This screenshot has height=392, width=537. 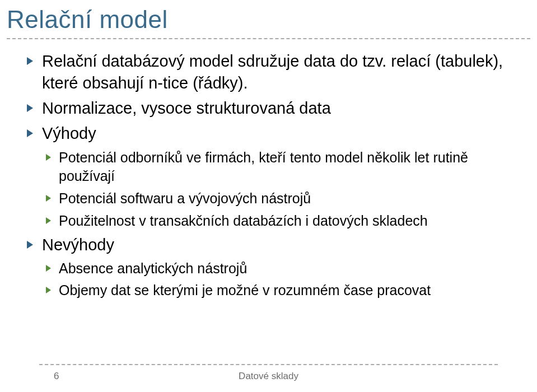 I want to click on bullet-level1: Výhody, so click(x=271, y=133).